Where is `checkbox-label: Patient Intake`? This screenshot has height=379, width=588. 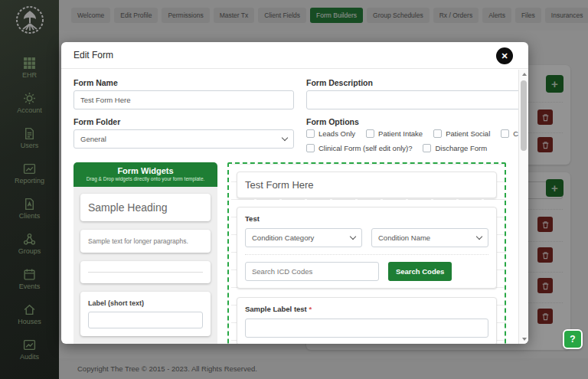 checkbox-label: Patient Intake is located at coordinates (400, 133).